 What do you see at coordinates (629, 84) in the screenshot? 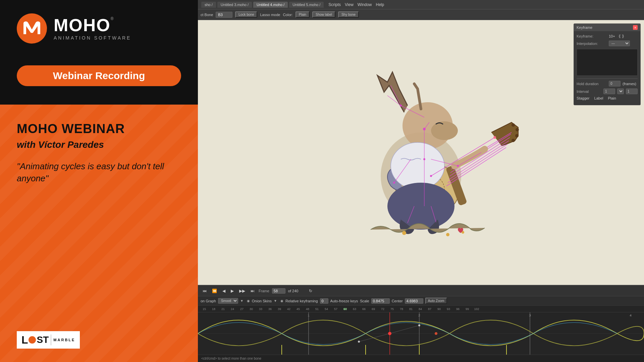
I see `kf-frames-label: (frames)` at bounding box center [629, 84].